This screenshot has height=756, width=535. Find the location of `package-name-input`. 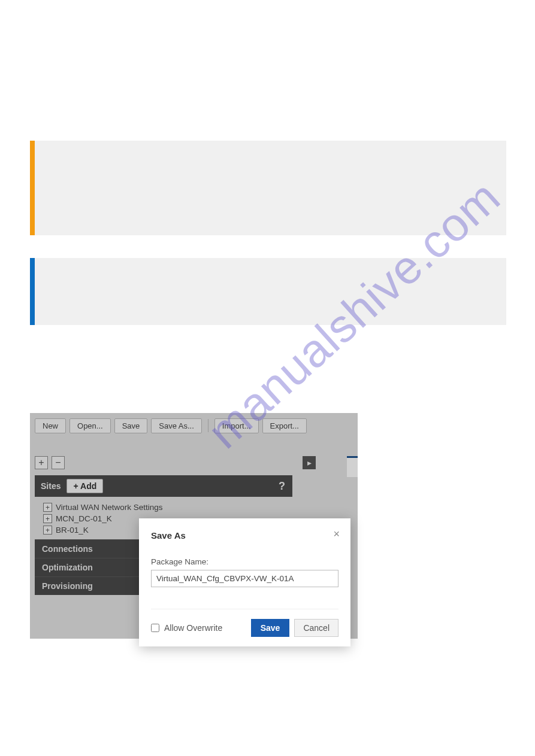

package-name-input is located at coordinates (244, 578).